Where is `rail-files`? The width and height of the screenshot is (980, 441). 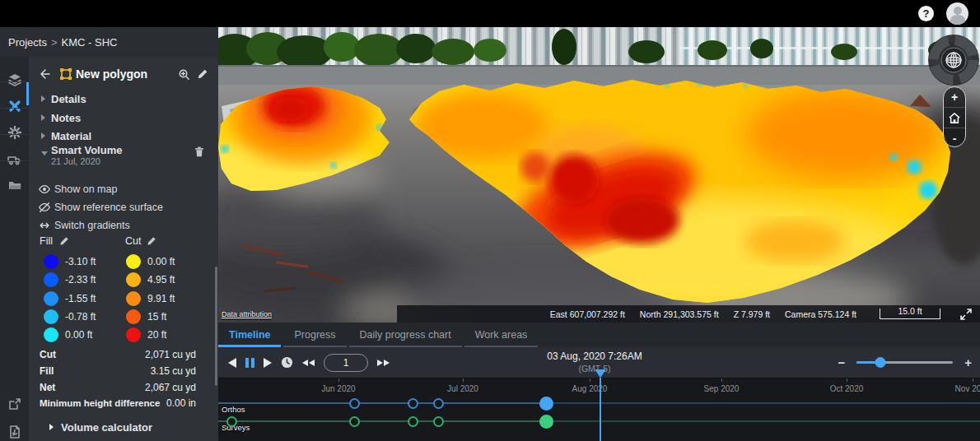
rail-files is located at coordinates (15, 185).